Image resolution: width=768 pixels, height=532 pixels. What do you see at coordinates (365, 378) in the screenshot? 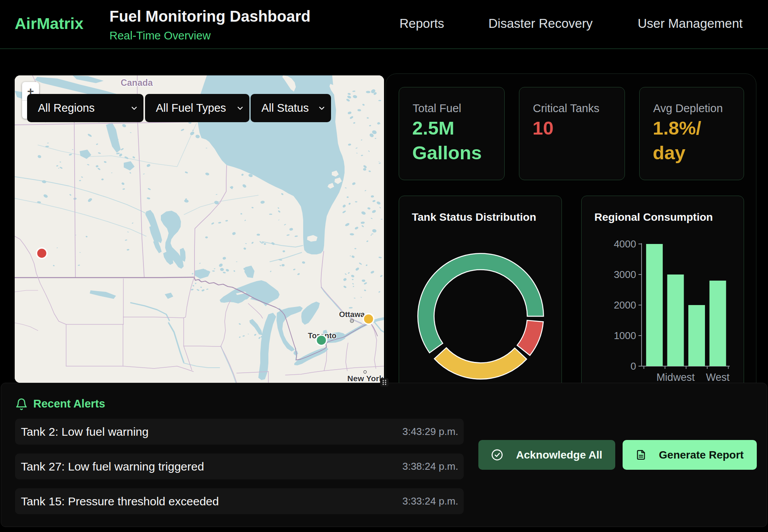
I see `svg-text: New York` at bounding box center [365, 378].